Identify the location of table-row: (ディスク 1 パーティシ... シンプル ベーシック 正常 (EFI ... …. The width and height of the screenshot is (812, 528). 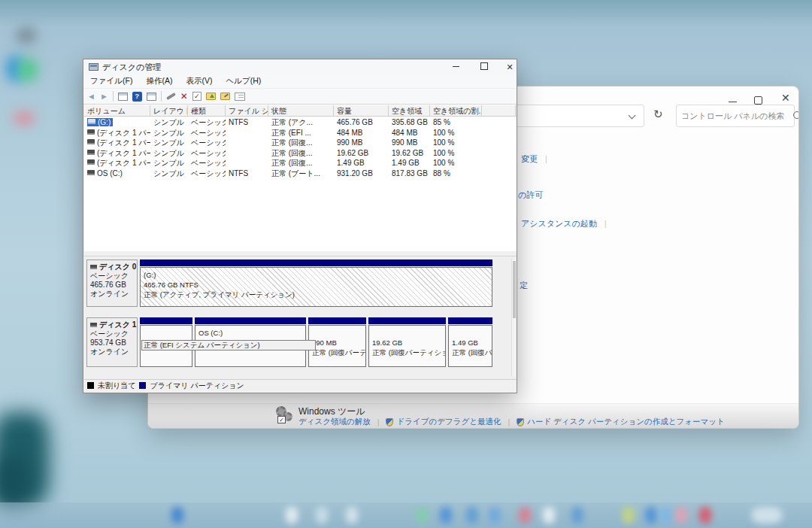
(301, 133).